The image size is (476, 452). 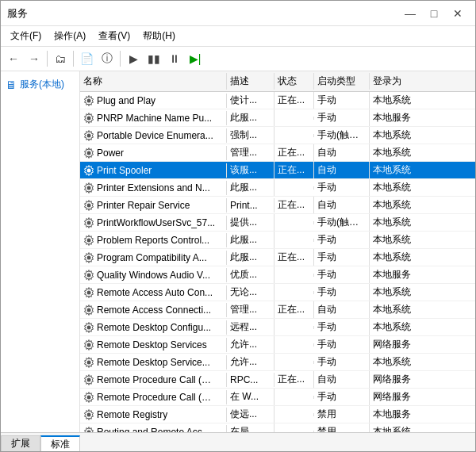 What do you see at coordinates (278, 205) in the screenshot?
I see `table-row: Printer Repair Service Print... 正在... 自动…` at bounding box center [278, 205].